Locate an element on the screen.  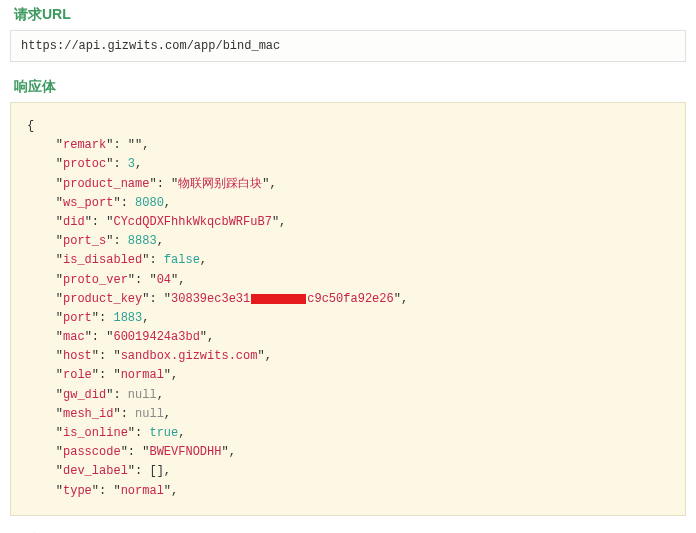
response-body-title: 响应体 is located at coordinates (348, 87).